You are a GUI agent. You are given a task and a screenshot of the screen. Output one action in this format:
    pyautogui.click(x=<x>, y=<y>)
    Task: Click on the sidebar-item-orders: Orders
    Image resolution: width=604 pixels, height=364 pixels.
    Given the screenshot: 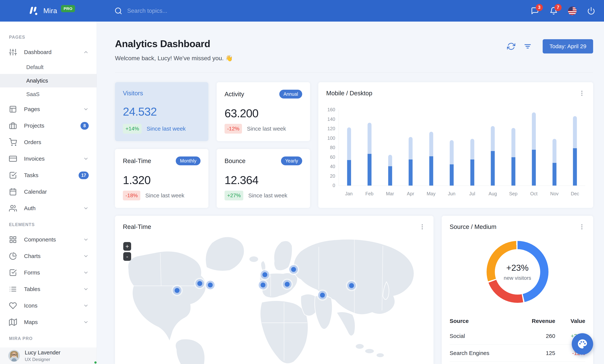 What is the action you would take?
    pyautogui.click(x=48, y=142)
    